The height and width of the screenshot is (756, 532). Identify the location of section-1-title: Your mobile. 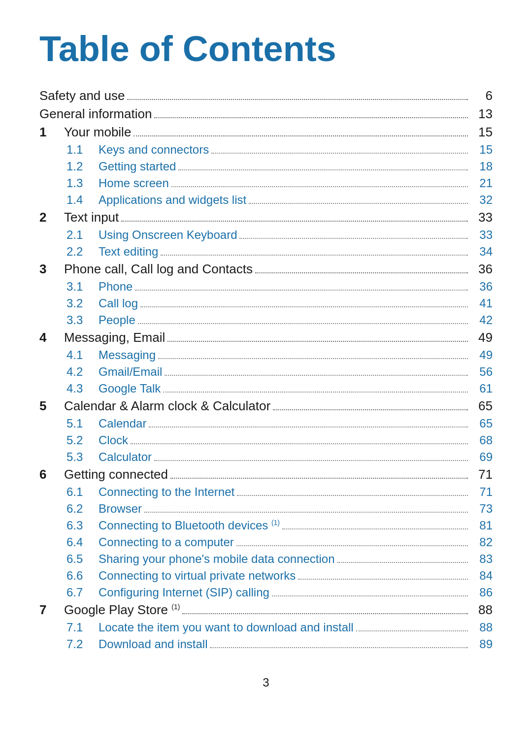
(98, 132).